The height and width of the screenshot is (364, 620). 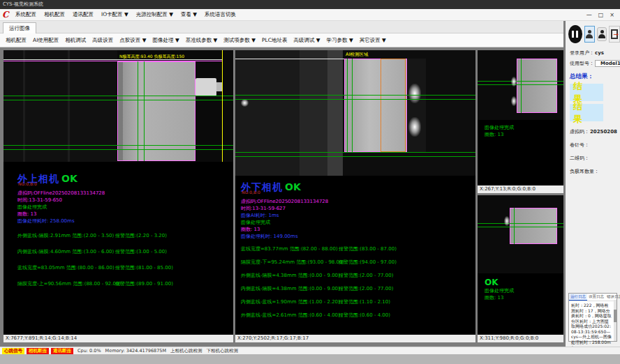 What do you see at coordinates (267, 113) in the screenshot?
I see `machine-background` at bounding box center [267, 113].